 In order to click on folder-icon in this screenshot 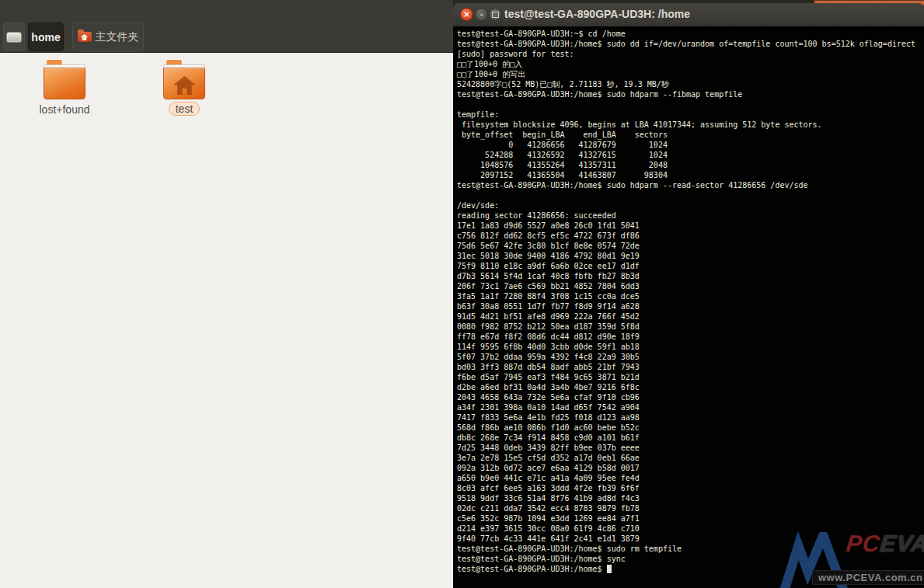, I will do `click(65, 79)`.